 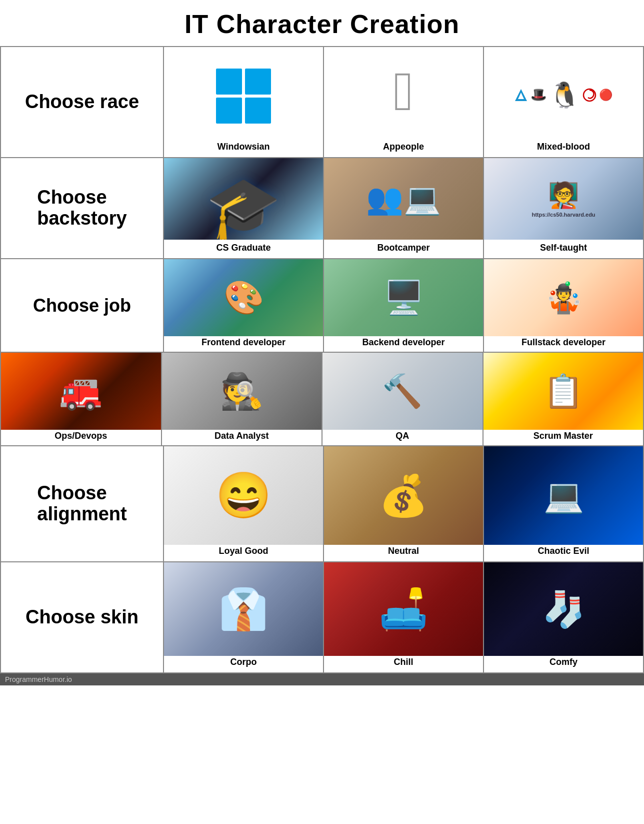 I want to click on redhat-icon: 🎩, so click(x=538, y=95).